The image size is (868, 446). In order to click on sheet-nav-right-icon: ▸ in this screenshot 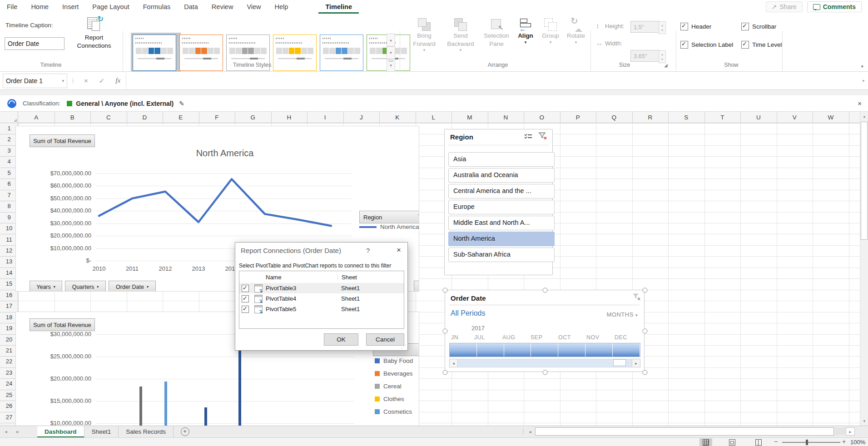, I will do `click(18, 431)`.